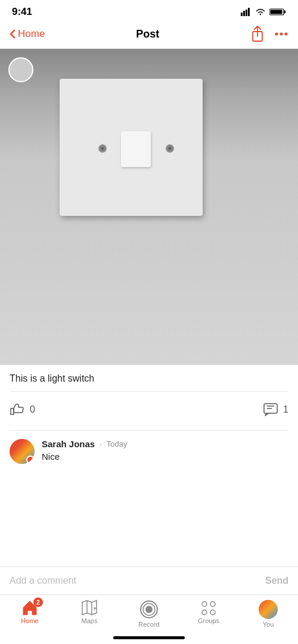 The width and height of the screenshot is (298, 644). What do you see at coordinates (23, 410) in the screenshot?
I see `like-button: 0` at bounding box center [23, 410].